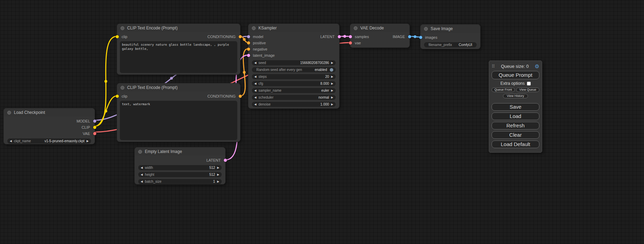 This screenshot has width=644, height=244. Describe the element at coordinates (294, 70) in the screenshot. I see `widget-random-seed-toggle: Random seed after every gen enabled` at that location.